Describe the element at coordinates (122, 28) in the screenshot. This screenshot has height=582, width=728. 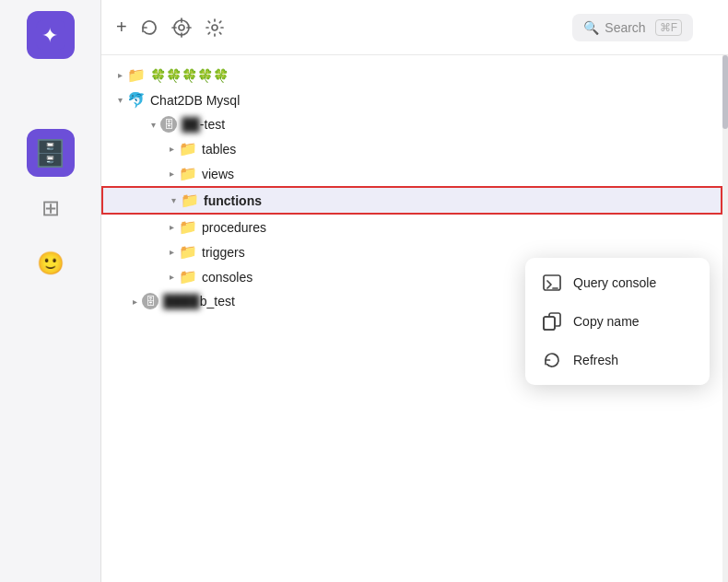
I see `add-button: +` at that location.